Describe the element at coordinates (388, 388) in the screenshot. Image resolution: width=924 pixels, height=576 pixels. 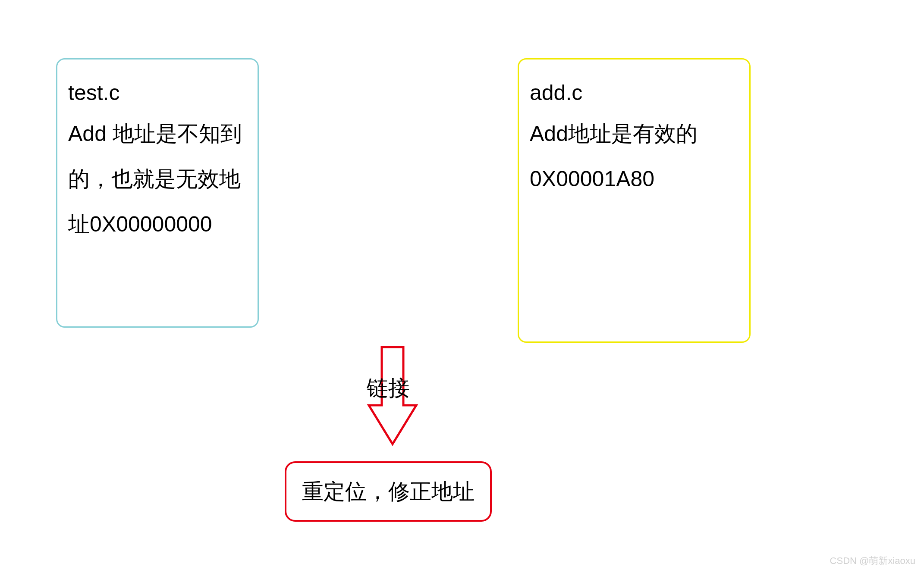
I see `arrow-label: 链接` at that location.